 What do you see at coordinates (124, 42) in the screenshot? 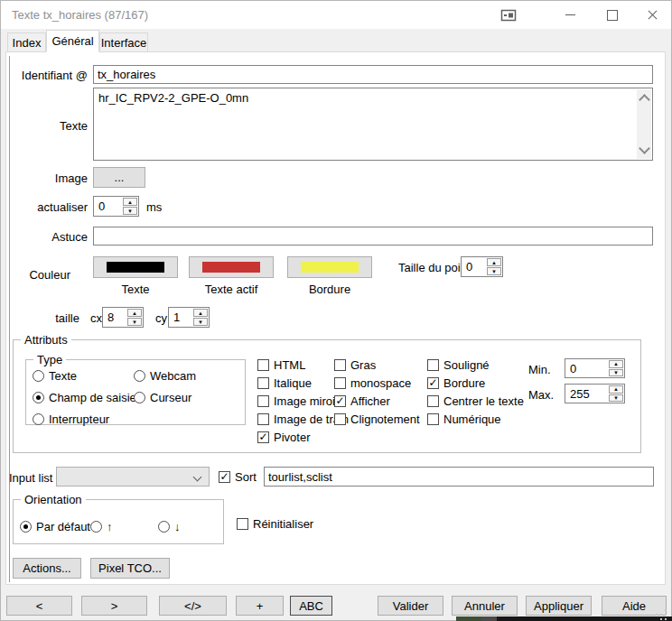
I see `tab-interface: Interface` at bounding box center [124, 42].